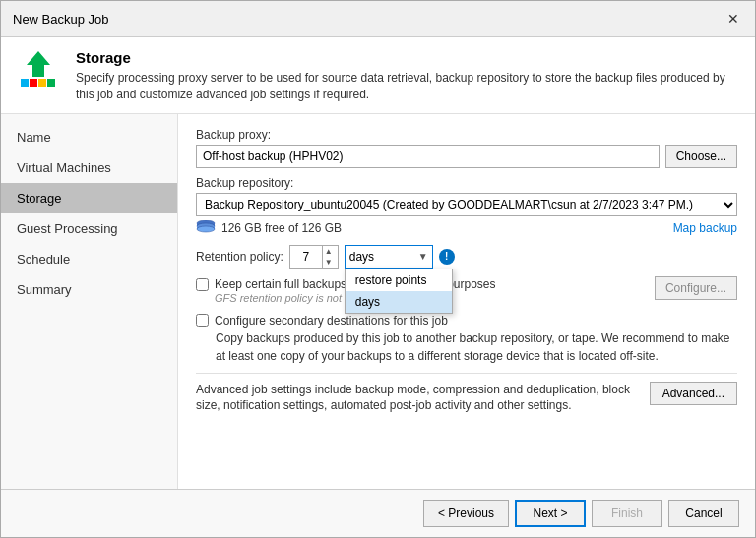 Image resolution: width=756 pixels, height=538 pixels. I want to click on days-dropdown-arrow-icon: ▼, so click(423, 256).